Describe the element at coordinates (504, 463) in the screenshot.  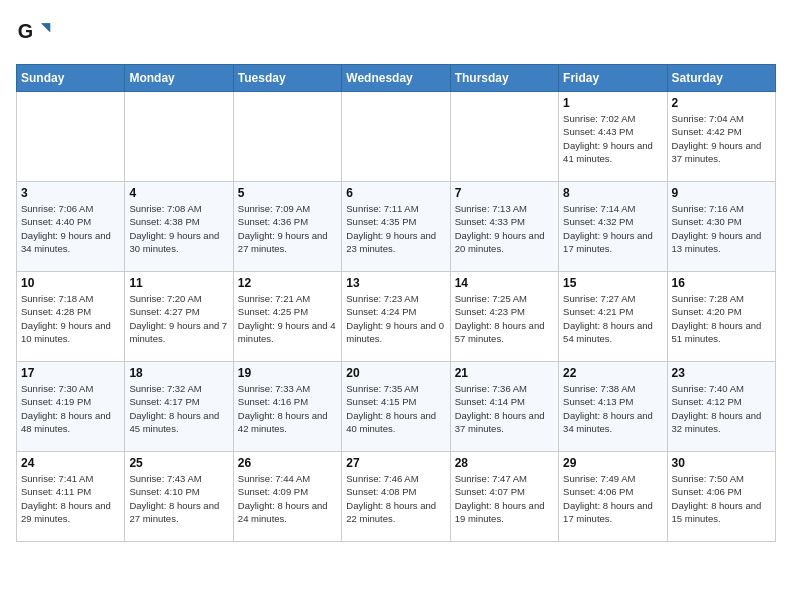
I see `day-number: 28` at that location.